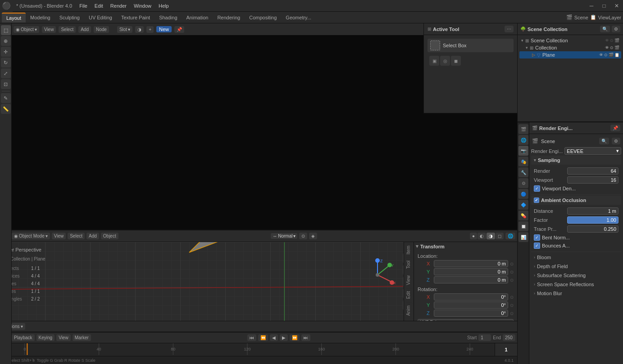 The width and height of the screenshot is (623, 364). I want to click on outliner-scene-collection: ▾ ⊞ Scene Collection 👁 ⊙ 🎬, so click(570, 40).